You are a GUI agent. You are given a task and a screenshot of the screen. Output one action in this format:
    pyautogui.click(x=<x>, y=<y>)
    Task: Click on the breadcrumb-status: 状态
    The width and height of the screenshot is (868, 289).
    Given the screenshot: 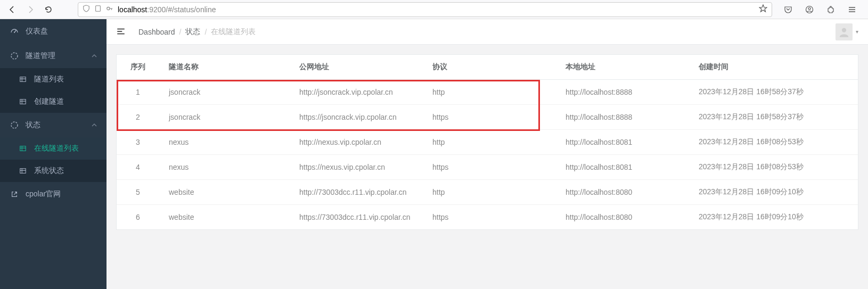 What is the action you would take?
    pyautogui.click(x=193, y=32)
    